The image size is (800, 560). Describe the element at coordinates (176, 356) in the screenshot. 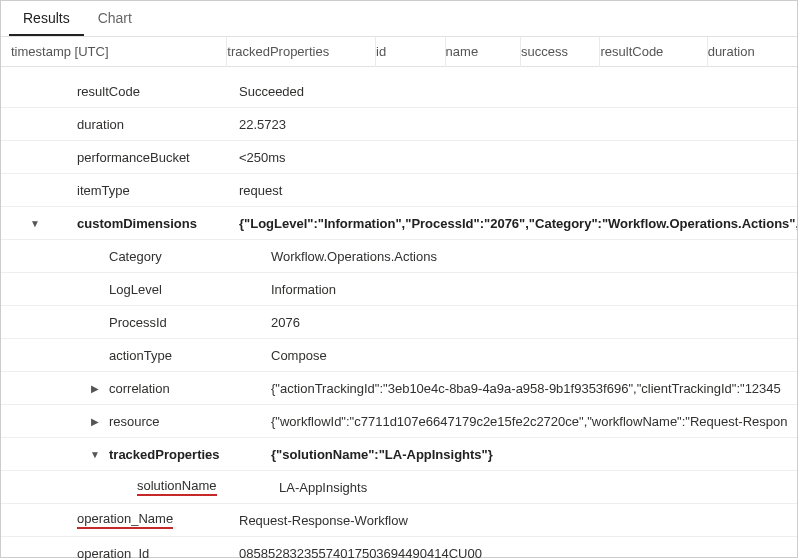

I see `label-actiontype: actionType` at that location.